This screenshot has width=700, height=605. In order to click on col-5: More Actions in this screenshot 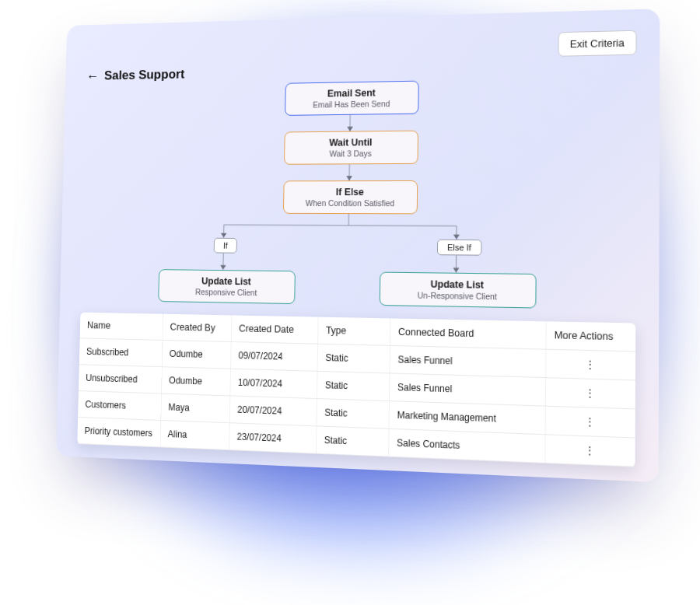, I will do `click(591, 336)`.